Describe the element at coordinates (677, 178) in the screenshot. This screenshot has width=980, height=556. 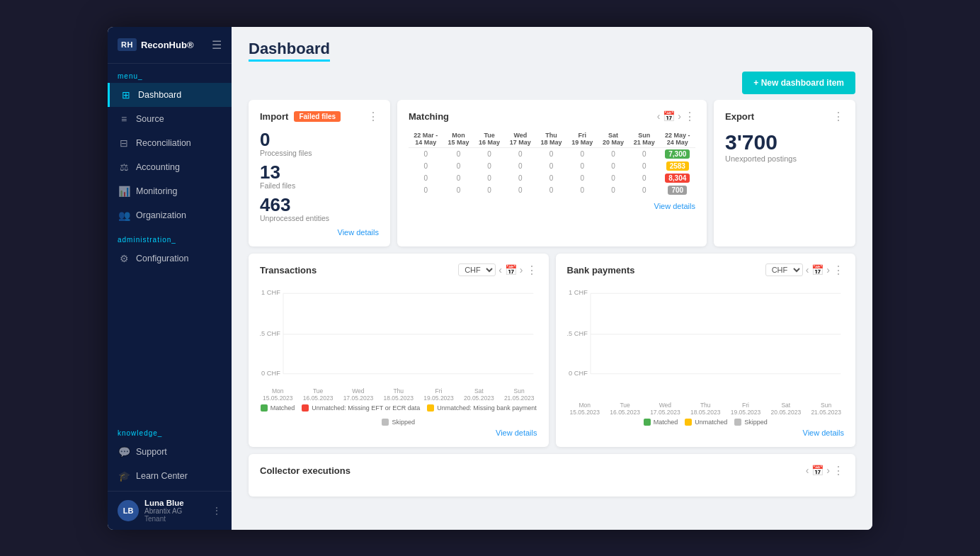
I see `cell-badge-red: 8,304` at that location.